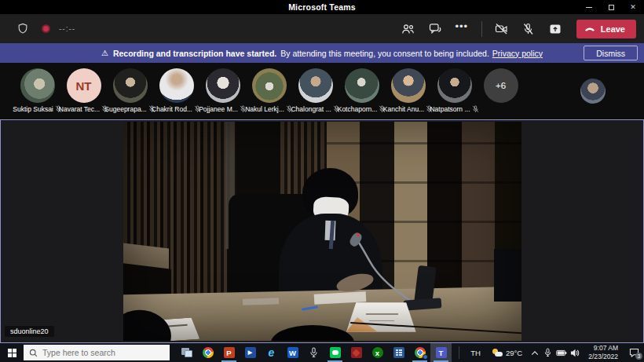 This screenshot has height=362, width=644. Describe the element at coordinates (44, 29) in the screenshot. I see `call-status-group: --:--` at that location.